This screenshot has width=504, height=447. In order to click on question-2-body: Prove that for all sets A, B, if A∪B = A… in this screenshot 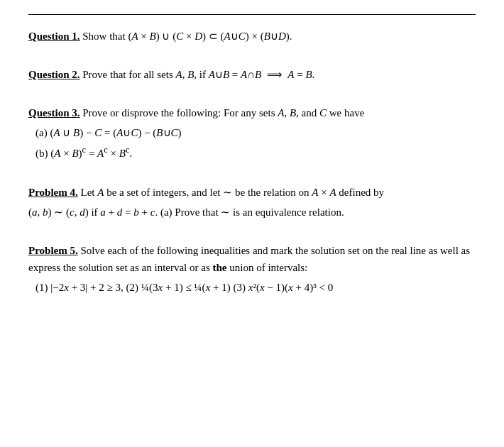, I will do `click(199, 74)`.